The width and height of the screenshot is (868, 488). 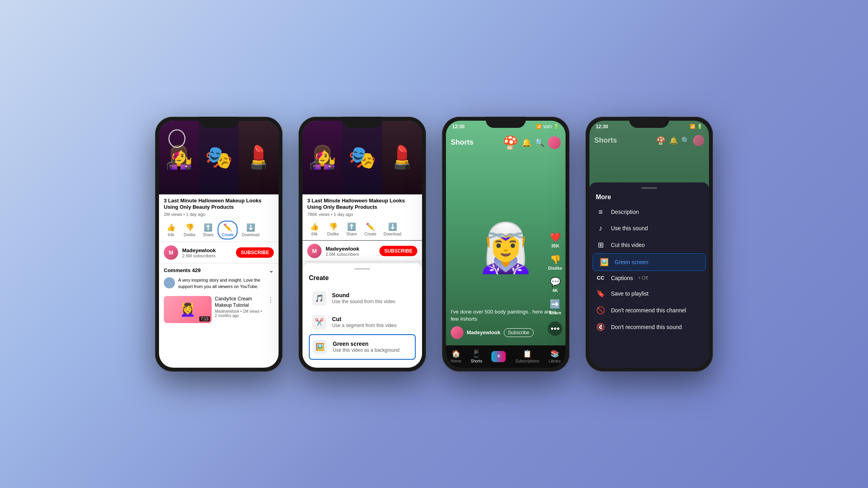 What do you see at coordinates (219, 206) in the screenshot?
I see `video-info-1: 3 Last Minute Halloween Makeup Looks Usi…` at bounding box center [219, 206].